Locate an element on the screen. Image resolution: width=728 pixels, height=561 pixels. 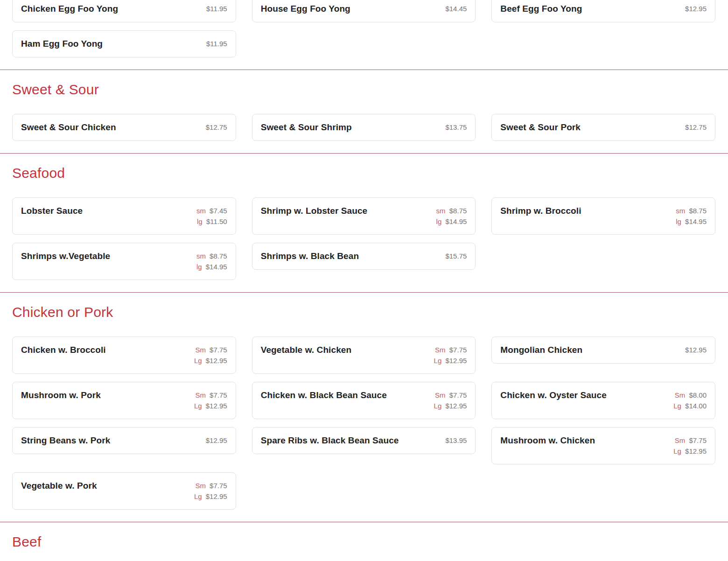
menu-item-card: Lobster Sauce sm $7.45 lg $11.50 is located at coordinates (124, 216).